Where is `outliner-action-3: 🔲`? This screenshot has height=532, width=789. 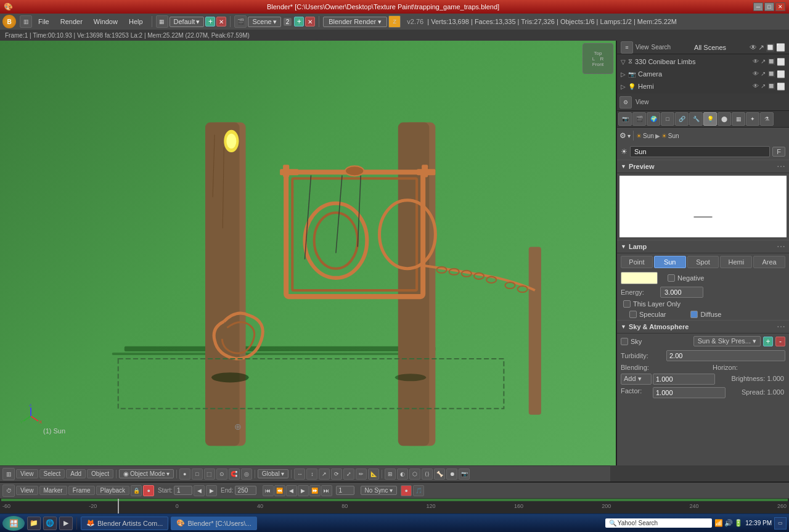 outliner-action-3: 🔲 is located at coordinates (771, 47).